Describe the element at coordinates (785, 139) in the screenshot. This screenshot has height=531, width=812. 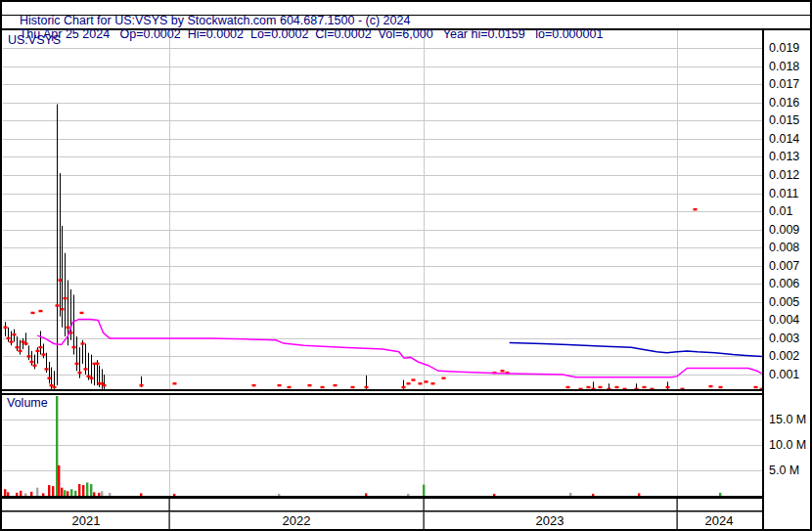
I see `price-axis-label: 0.014` at that location.